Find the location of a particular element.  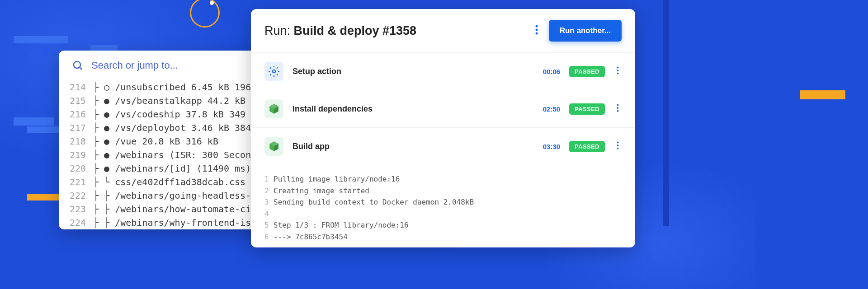

run-header: Run: Build & deploy #1358 Run another... is located at coordinates (443, 31).